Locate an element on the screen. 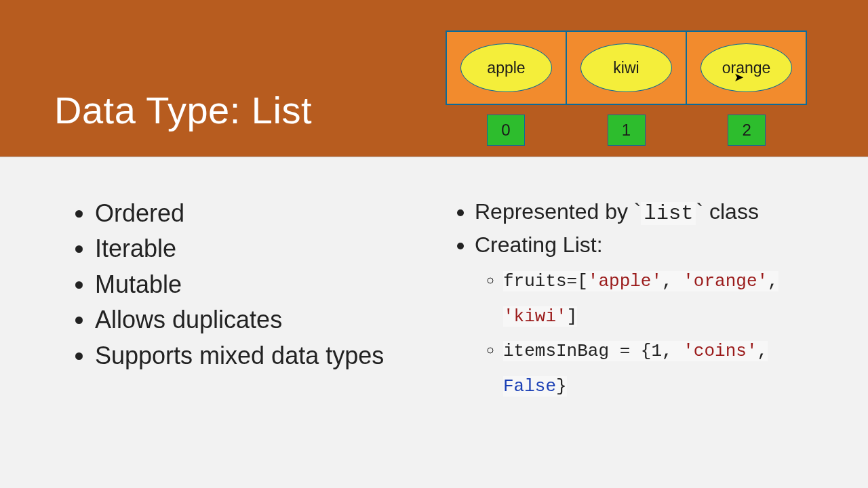 The height and width of the screenshot is (488, 868). tok-string: 'apple' is located at coordinates (625, 281).